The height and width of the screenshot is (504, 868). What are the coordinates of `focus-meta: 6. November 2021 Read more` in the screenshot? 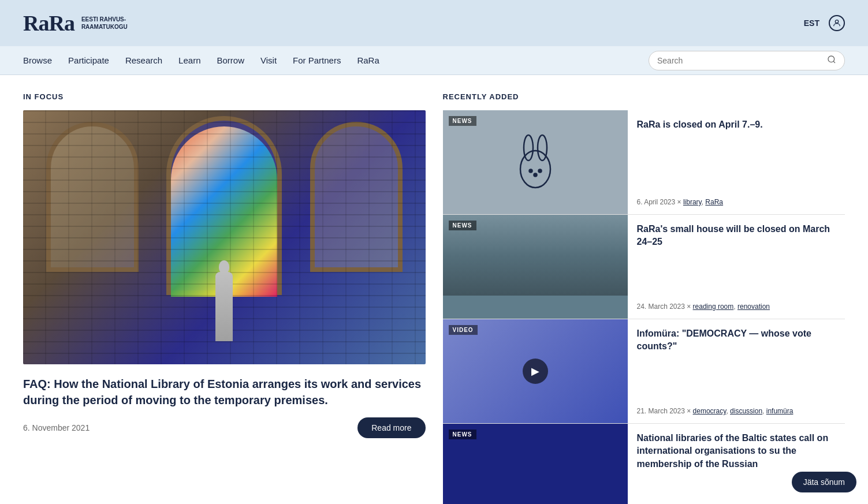 It's located at (224, 428).